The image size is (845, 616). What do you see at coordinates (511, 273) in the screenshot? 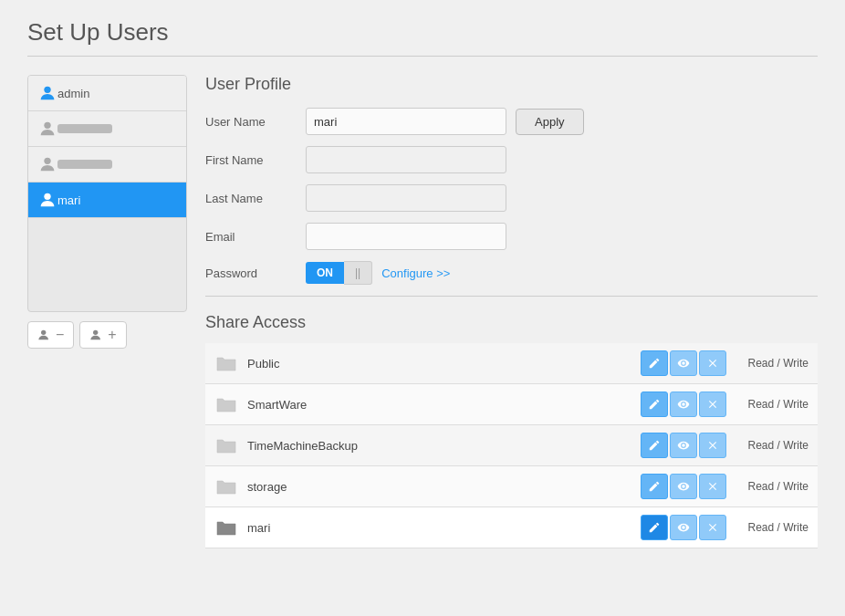
I see `password-row: Password ON || Configure >>` at bounding box center [511, 273].